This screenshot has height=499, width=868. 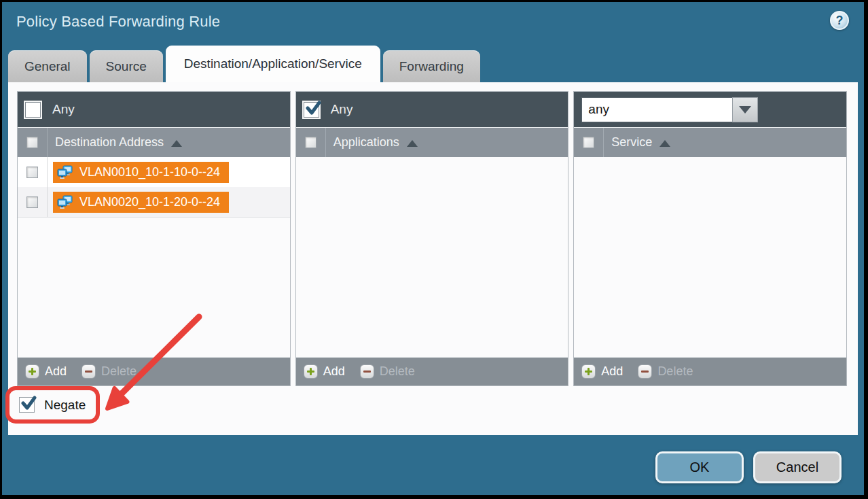 What do you see at coordinates (710, 142) in the screenshot?
I see `service-header-row: Service` at bounding box center [710, 142].